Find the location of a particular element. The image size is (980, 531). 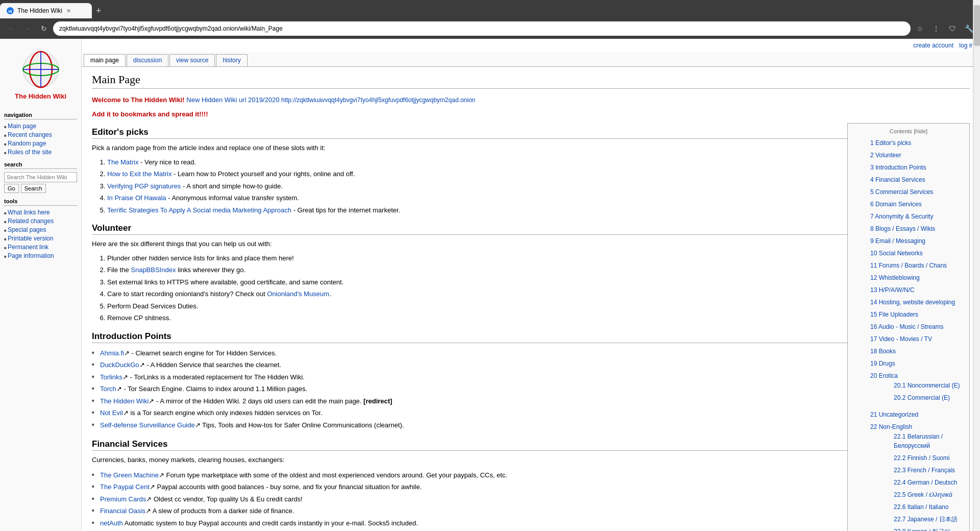

duckduckgo-link: DuckDuckGo is located at coordinates (119, 365).